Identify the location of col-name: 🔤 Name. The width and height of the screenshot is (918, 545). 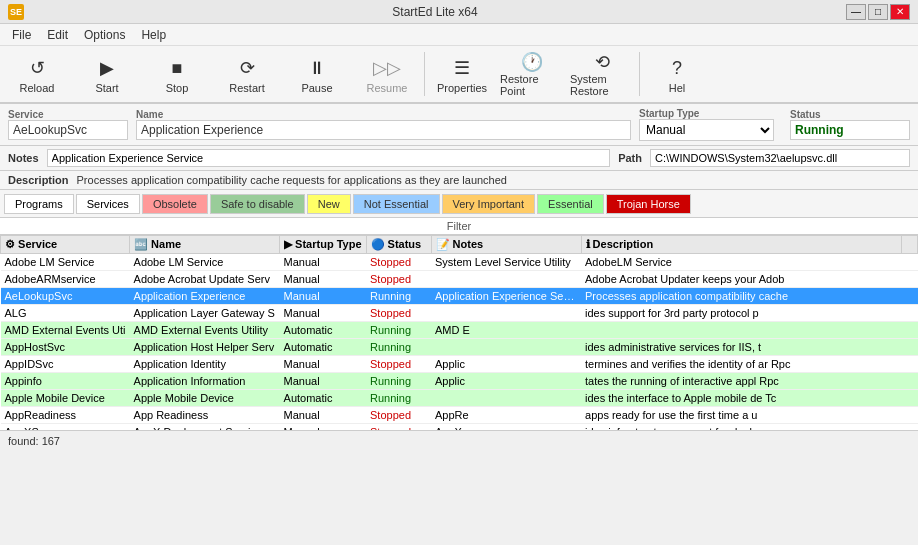
(205, 245).